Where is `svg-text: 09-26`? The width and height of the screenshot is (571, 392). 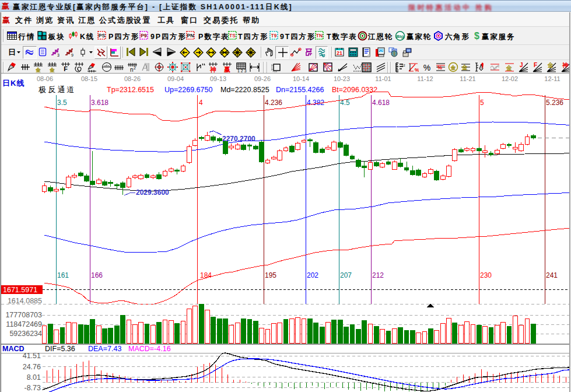
svg-text: 09-26 is located at coordinates (262, 79).